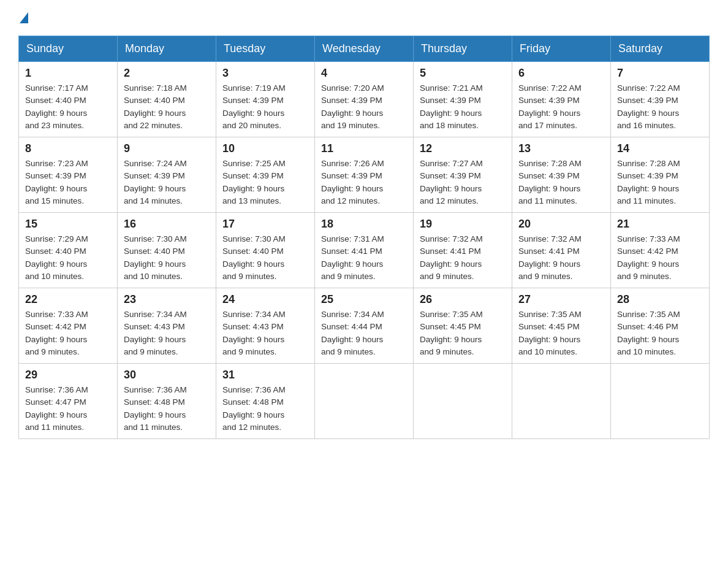 The height and width of the screenshot is (563, 728). What do you see at coordinates (661, 49) in the screenshot?
I see `col-header-saturday: Saturday` at bounding box center [661, 49].